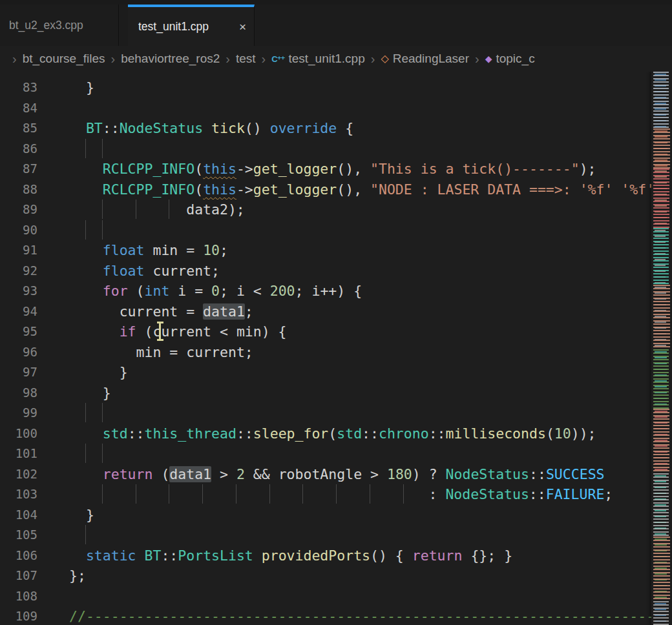 Image resolution: width=672 pixels, height=625 pixels. What do you see at coordinates (336, 616) in the screenshot?
I see `code-line-109: 109//-----------------------------------…` at bounding box center [336, 616].